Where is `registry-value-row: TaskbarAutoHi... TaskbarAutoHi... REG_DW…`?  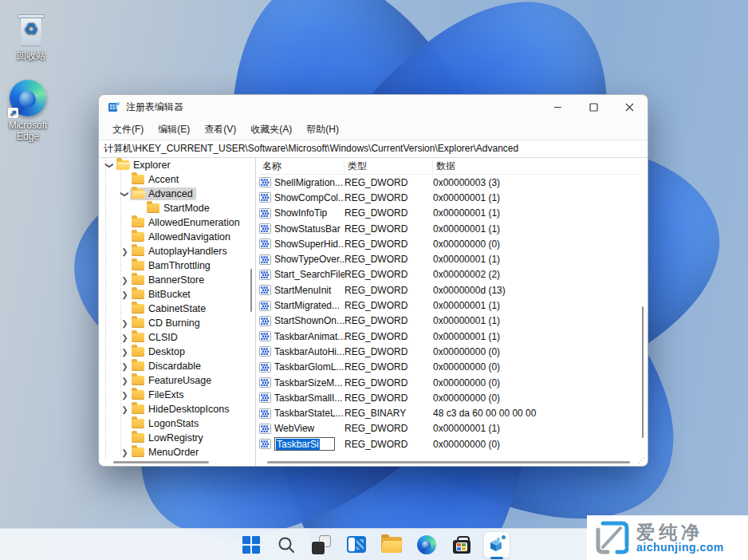
registry-value-row: TaskbarAutoHi... TaskbarAutoHi... REG_DW… is located at coordinates (448, 351).